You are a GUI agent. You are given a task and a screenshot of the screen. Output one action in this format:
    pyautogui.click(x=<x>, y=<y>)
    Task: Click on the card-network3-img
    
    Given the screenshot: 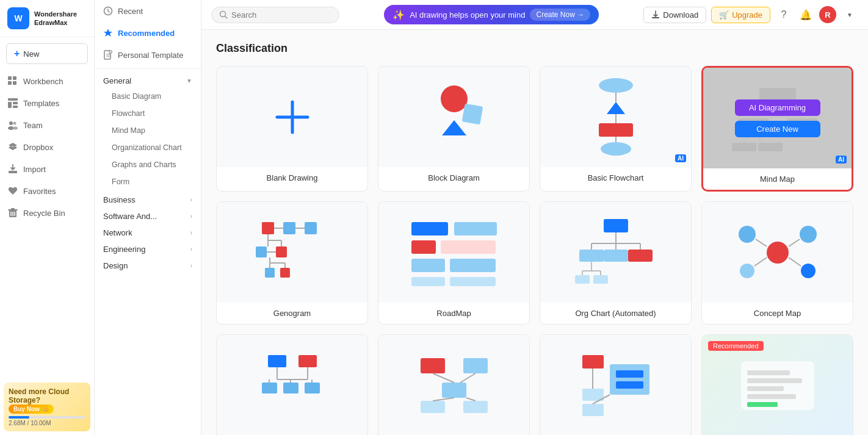 What is the action you would take?
    pyautogui.click(x=615, y=385)
    